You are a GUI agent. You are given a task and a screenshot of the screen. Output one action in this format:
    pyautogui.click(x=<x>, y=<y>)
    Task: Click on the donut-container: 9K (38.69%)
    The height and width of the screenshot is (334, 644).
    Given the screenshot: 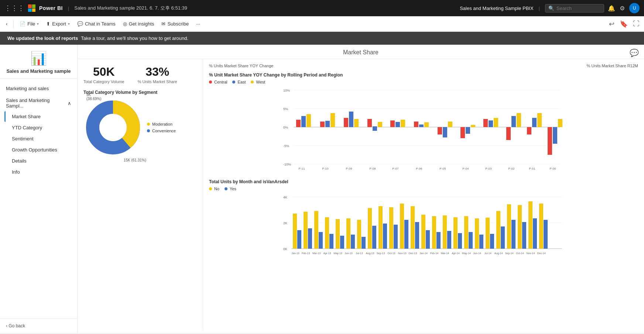 What is the action you would take?
    pyautogui.click(x=140, y=127)
    